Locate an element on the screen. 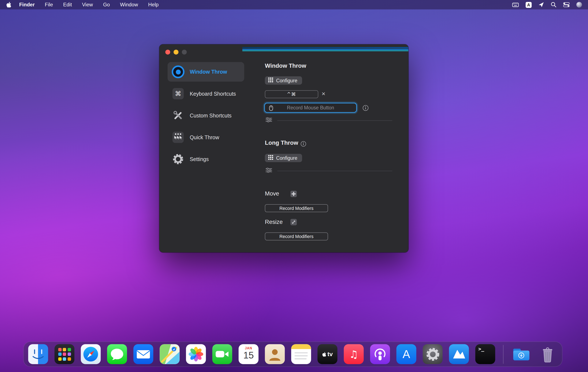 This screenshot has width=588, height=372. dock-facetime-icon is located at coordinates (222, 354).